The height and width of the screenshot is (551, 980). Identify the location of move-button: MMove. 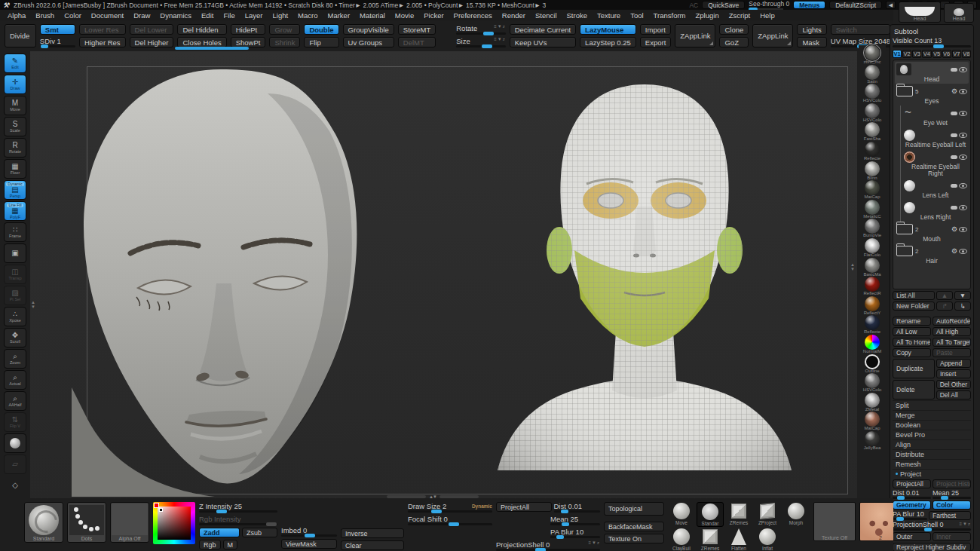
(15, 106).